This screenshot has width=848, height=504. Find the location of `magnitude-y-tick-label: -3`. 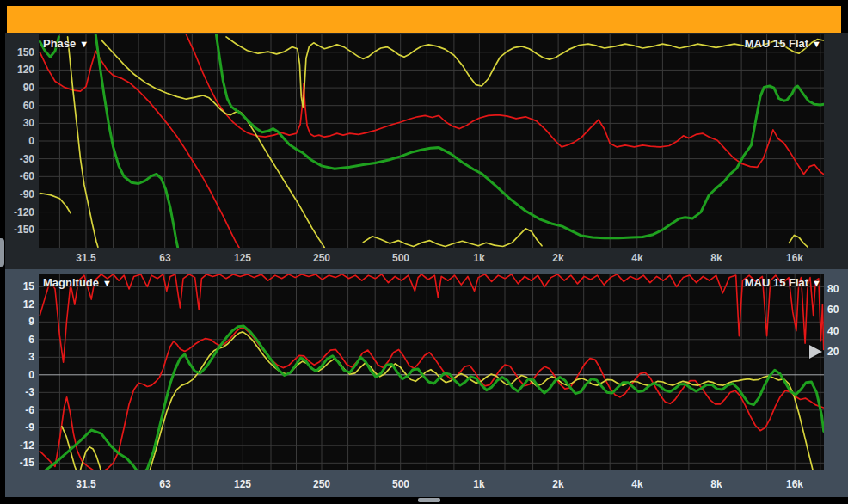

magnitude-y-tick-label: -3 is located at coordinates (20, 392).